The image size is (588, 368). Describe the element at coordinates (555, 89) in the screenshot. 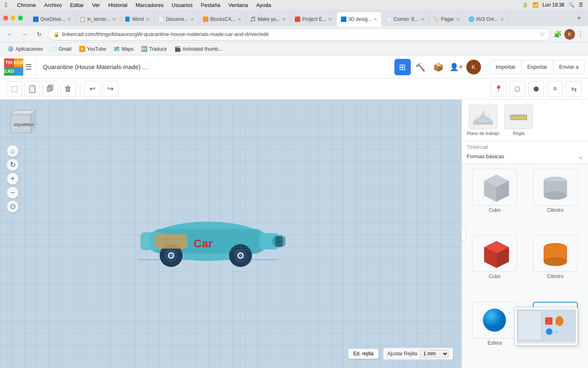

I see `align-icon: ≡` at that location.